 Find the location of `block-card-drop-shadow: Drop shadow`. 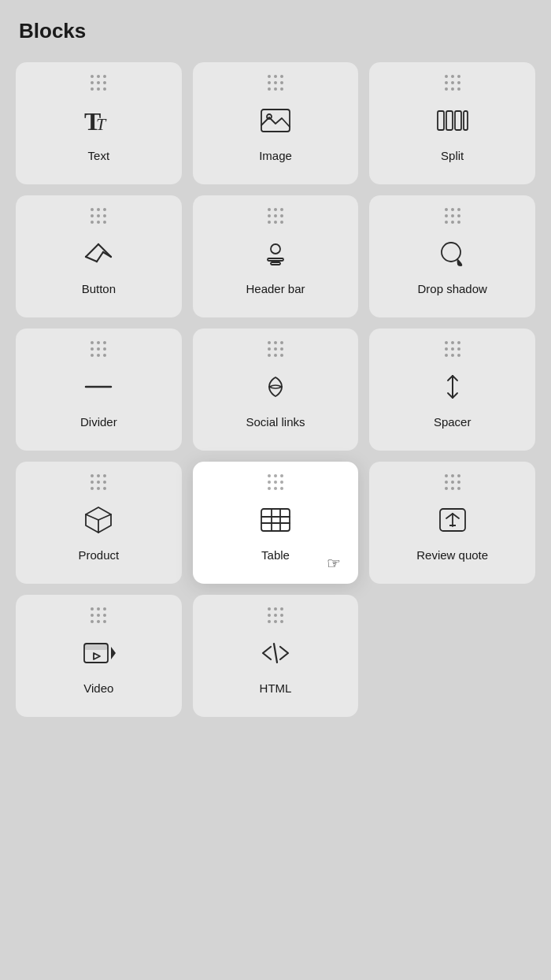

block-card-drop-shadow: Drop shadow is located at coordinates (452, 257).